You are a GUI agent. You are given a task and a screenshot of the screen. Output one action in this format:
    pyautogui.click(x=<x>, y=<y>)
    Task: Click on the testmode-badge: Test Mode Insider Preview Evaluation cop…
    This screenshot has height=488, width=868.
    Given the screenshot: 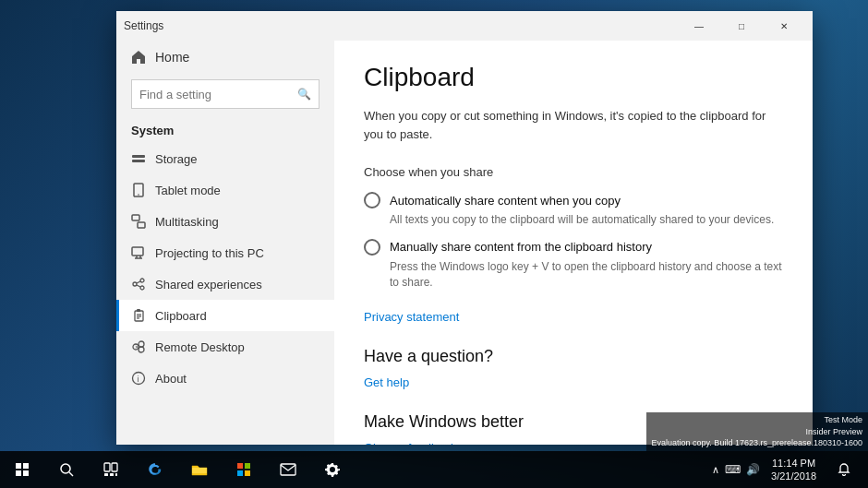 What is the action you would take?
    pyautogui.click(x=757, y=432)
    